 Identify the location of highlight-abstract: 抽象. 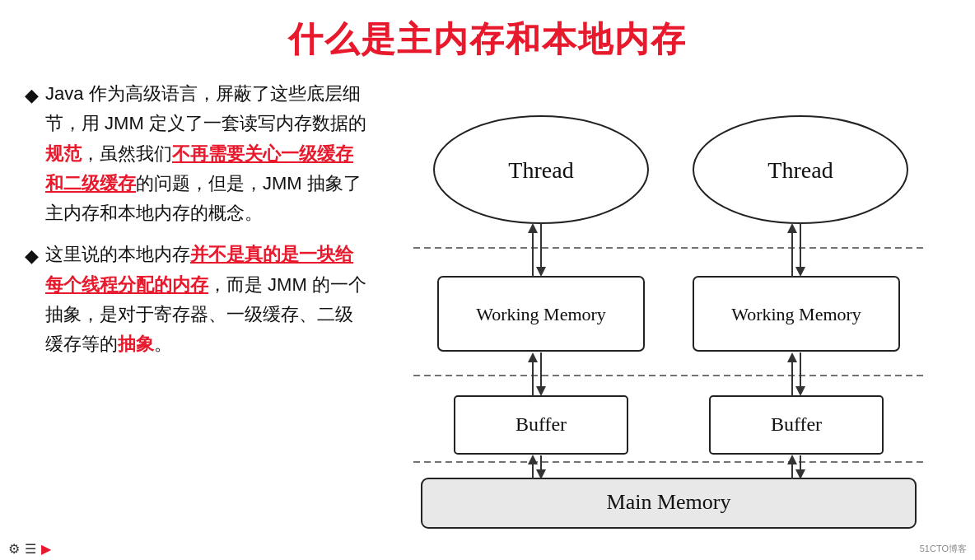
(136, 344).